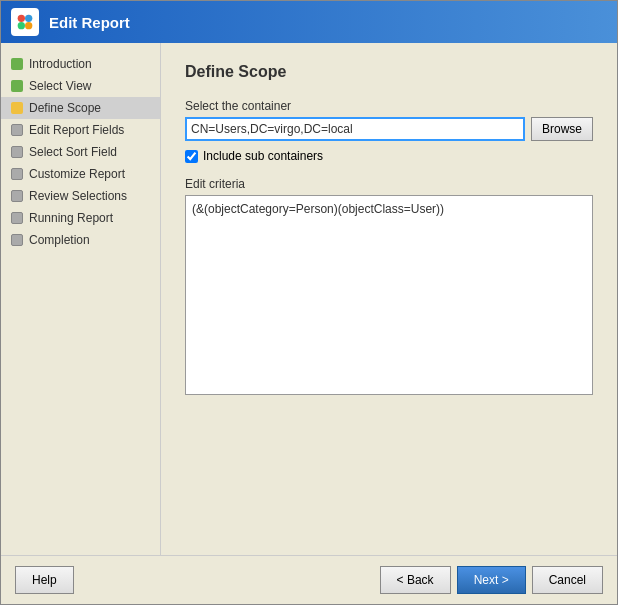 The height and width of the screenshot is (605, 618). What do you see at coordinates (389, 156) in the screenshot?
I see `include-sub-containers-row: Include sub containers` at bounding box center [389, 156].